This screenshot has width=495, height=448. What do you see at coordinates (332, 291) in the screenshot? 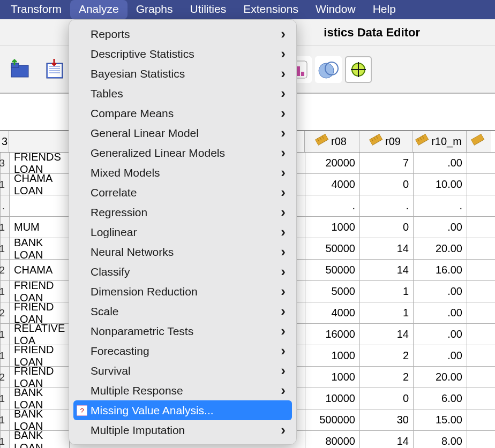
I see `cell-r08: 5000` at bounding box center [332, 291].